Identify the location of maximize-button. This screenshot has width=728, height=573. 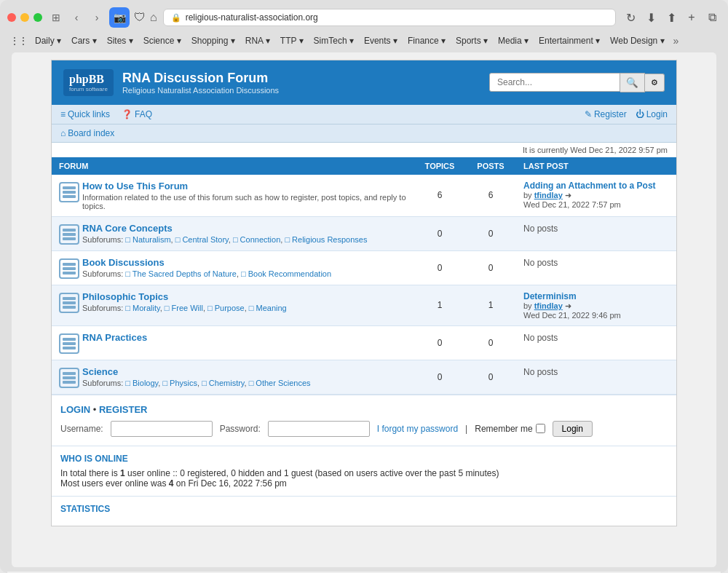
(38, 17).